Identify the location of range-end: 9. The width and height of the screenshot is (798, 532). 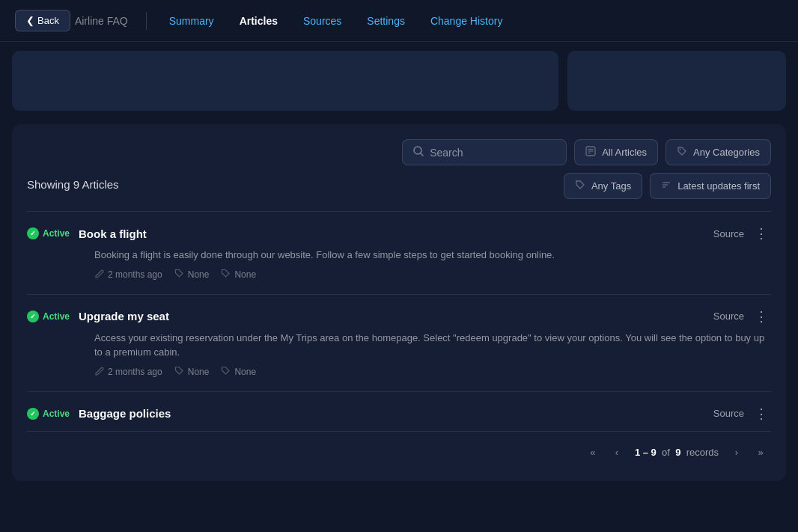
(654, 452).